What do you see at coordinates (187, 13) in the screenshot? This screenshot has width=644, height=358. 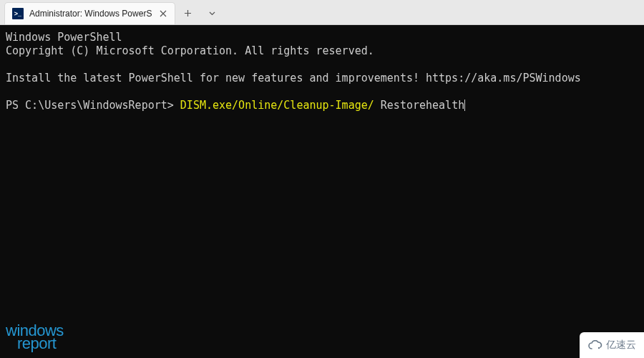 I see `new-tab-button` at bounding box center [187, 13].